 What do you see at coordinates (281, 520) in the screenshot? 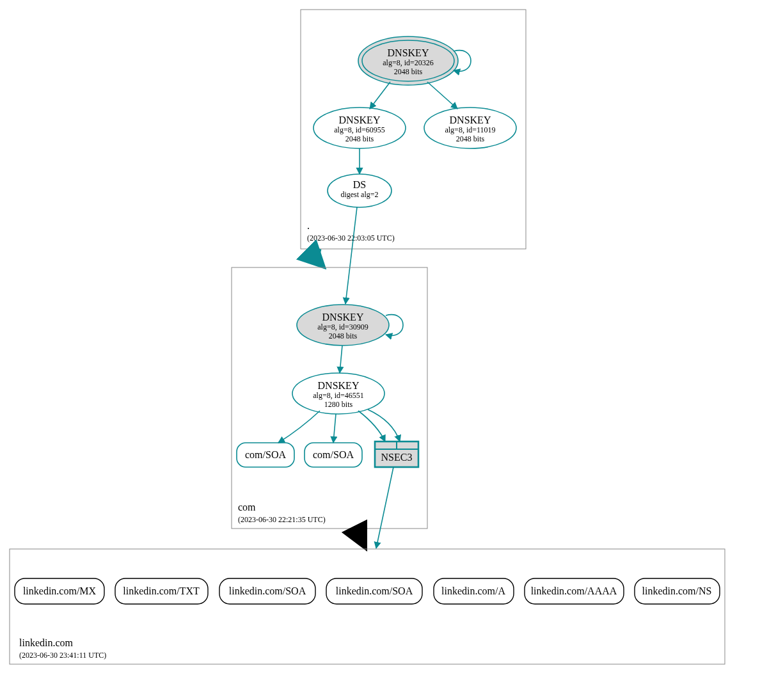
I see `zone-com-timestamp: (2023-06-30 22:21:35 UTC)` at bounding box center [281, 520].